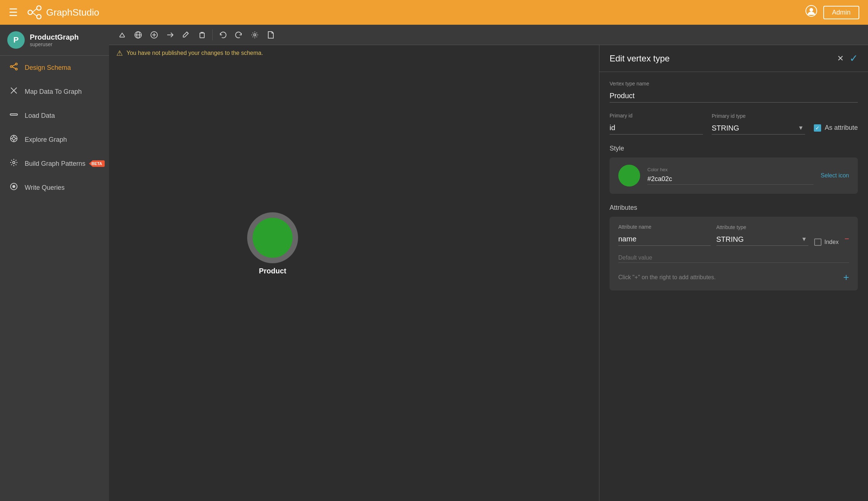  What do you see at coordinates (817, 128) in the screenshot?
I see `checkbox-check-icon: ✓` at bounding box center [817, 128].